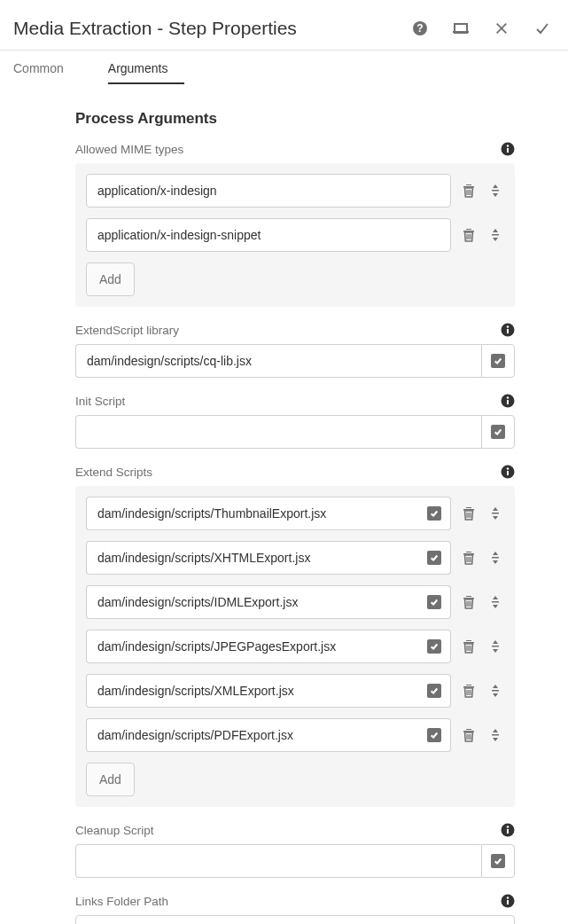  Describe the element at coordinates (542, 28) in the screenshot. I see `done-icon` at that location.